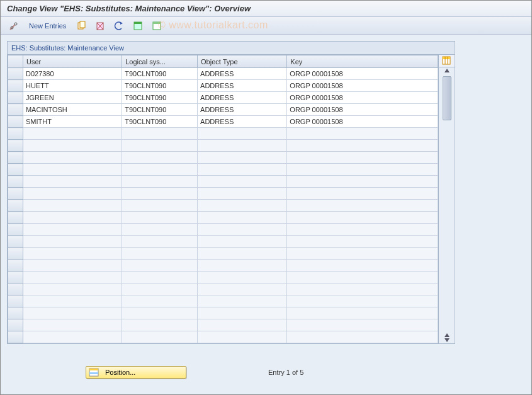 Image resolution: width=532 pixels, height=395 pixels. Describe the element at coordinates (16, 62) in the screenshot. I see `selector-header` at that location.